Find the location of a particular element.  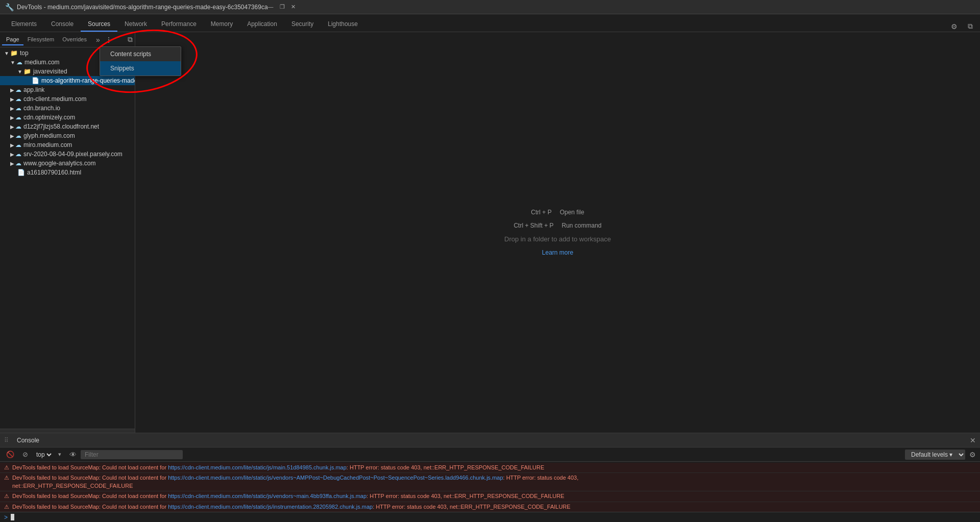

warning-icon-1: ⚠ is located at coordinates (7, 478).